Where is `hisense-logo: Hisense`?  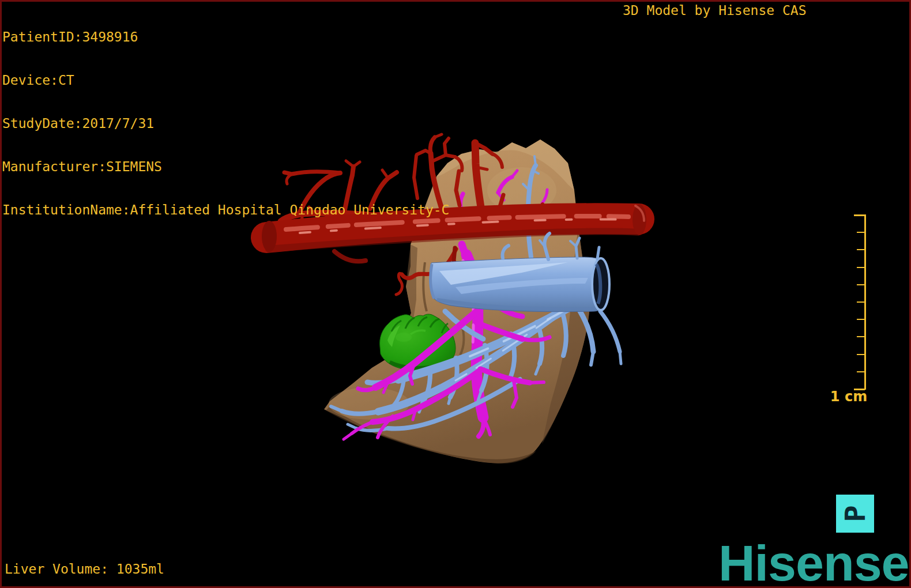 hisense-logo: Hisense is located at coordinates (814, 563).